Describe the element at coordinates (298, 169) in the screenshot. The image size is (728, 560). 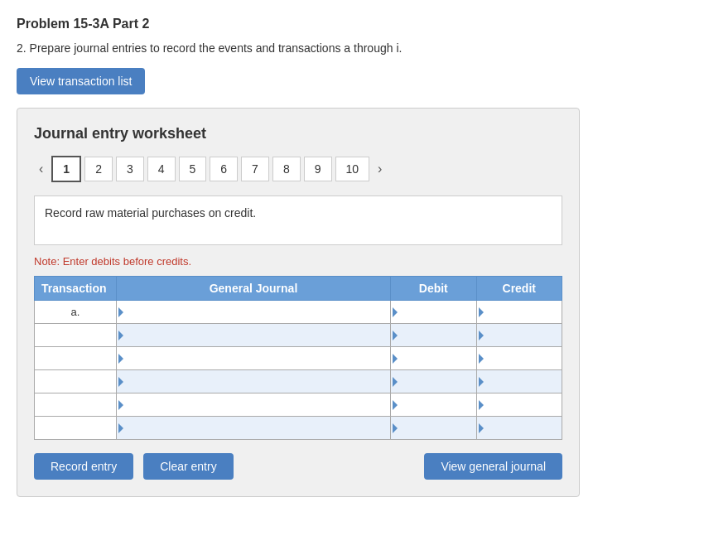
I see `tab-navigation: ‹ 1 2 3 4 5 6 7 8 9 10 ›` at that location.